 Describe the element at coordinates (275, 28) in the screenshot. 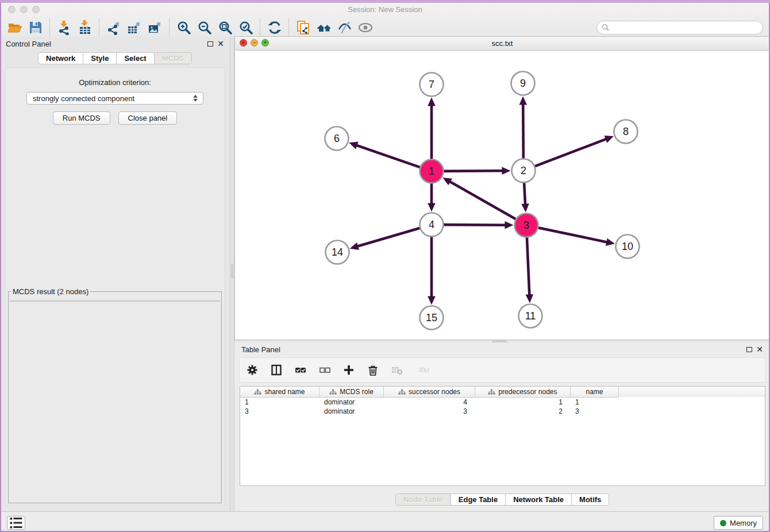

I see `apply-layout-icon` at that location.